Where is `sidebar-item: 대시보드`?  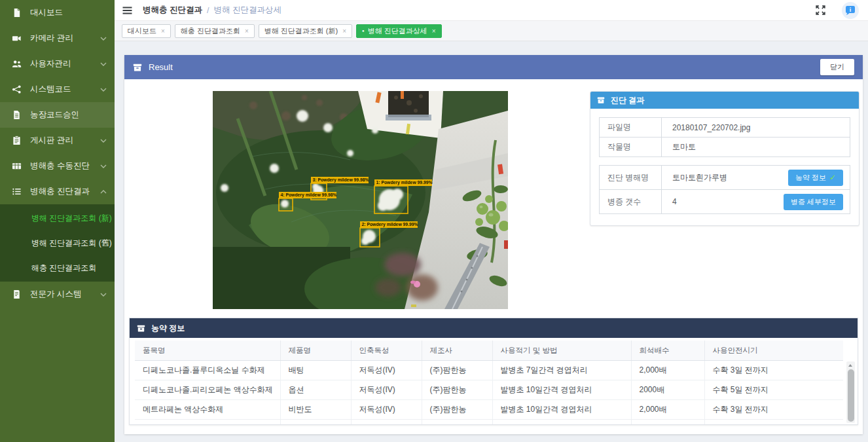
sidebar-item: 대시보드 is located at coordinates (58, 13).